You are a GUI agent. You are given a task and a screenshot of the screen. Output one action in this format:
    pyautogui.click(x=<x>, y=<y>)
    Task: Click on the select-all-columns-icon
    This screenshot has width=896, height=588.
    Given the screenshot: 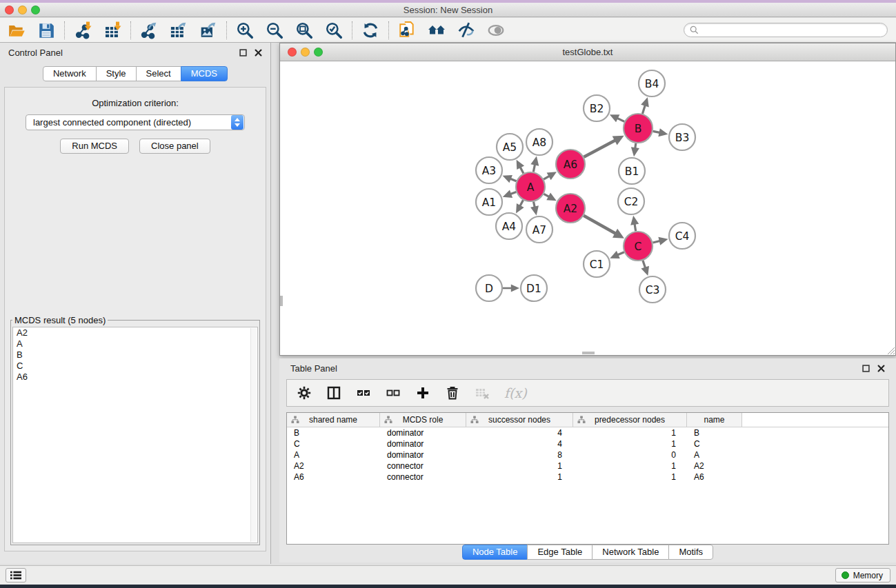 What is the action you would take?
    pyautogui.click(x=364, y=393)
    